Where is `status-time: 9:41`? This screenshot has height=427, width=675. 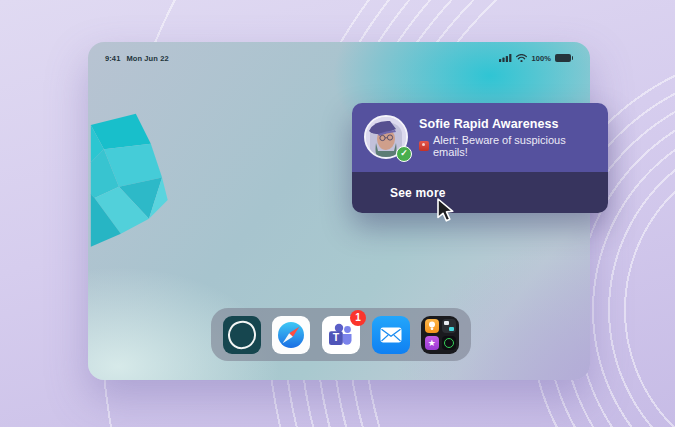 status-time: 9:41 is located at coordinates (112, 58).